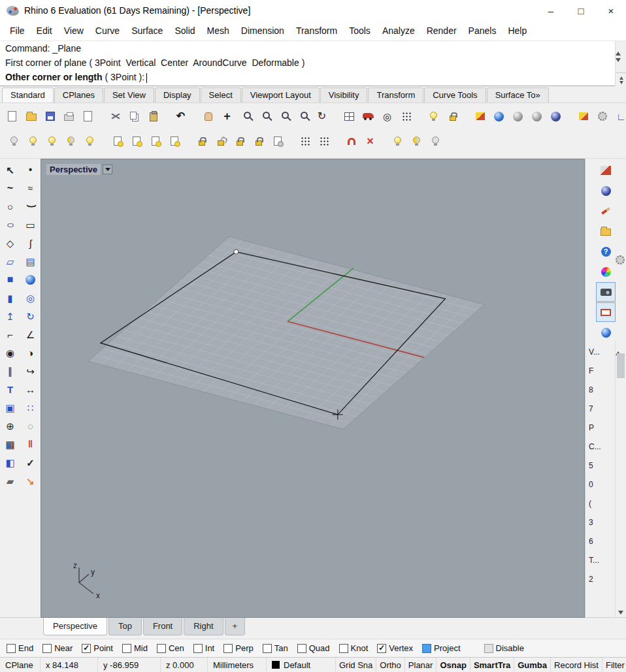  Describe the element at coordinates (10, 316) in the screenshot. I see `extrude-tool-icon: ↥` at that location.